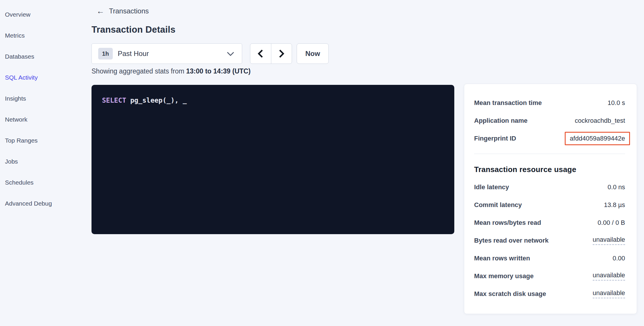 This screenshot has width=644, height=326. What do you see at coordinates (511, 241) in the screenshot?
I see `detail-row-label: Bytes read over network` at bounding box center [511, 241].